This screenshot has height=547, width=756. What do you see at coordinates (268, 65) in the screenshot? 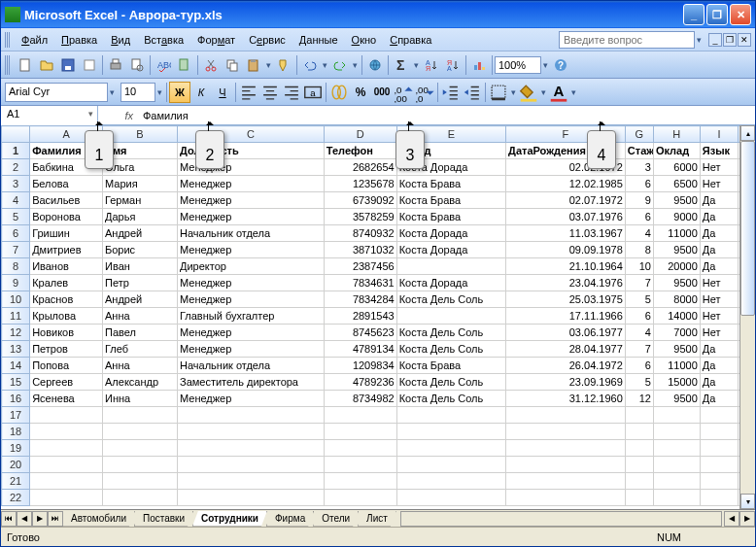
I see `paste-dropdown: ▾` at bounding box center [268, 65].